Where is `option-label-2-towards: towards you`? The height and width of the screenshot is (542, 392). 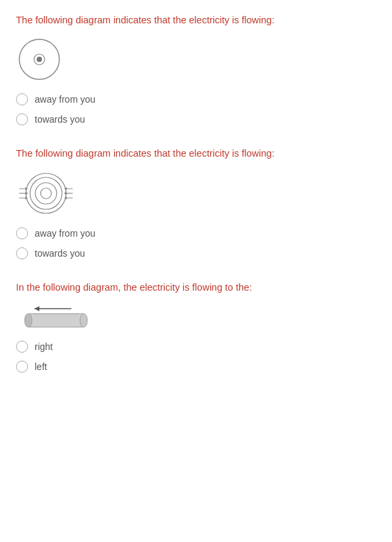 option-label-2-towards: towards you is located at coordinates (60, 253).